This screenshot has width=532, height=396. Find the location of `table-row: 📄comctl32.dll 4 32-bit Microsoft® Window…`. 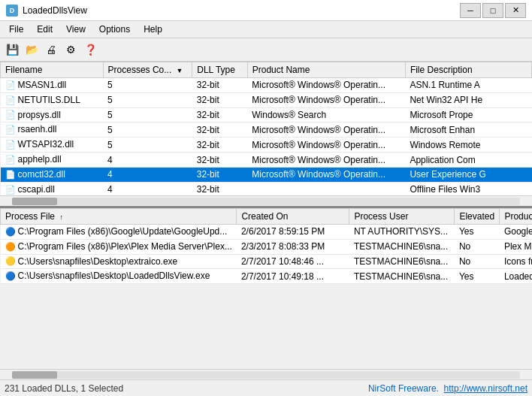

table-row: 📄comctl32.dll 4 32-bit Microsoft® Window… is located at coordinates (266, 174).